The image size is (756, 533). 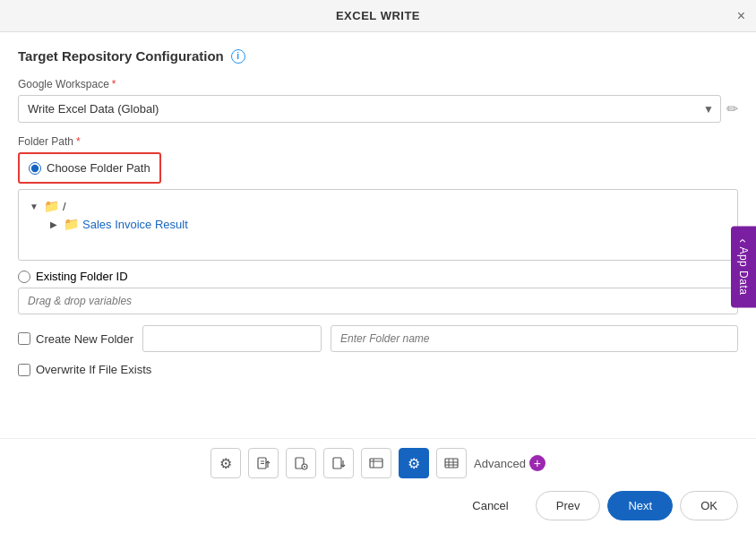 I want to click on overwrite-checkbox, so click(x=24, y=370).